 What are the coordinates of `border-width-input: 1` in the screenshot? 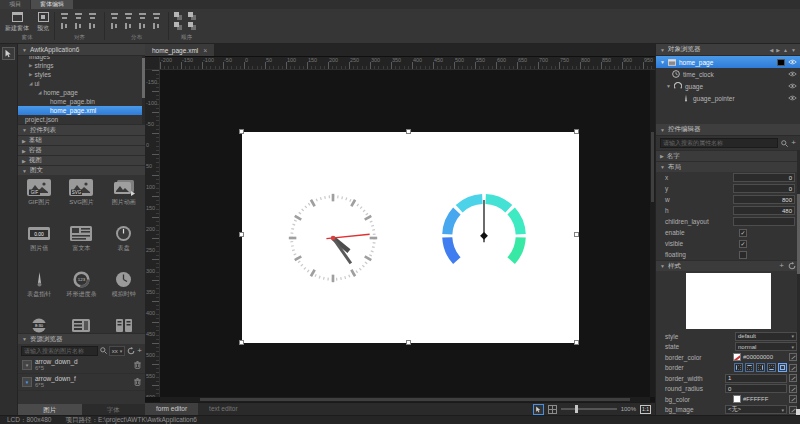 It's located at (756, 378).